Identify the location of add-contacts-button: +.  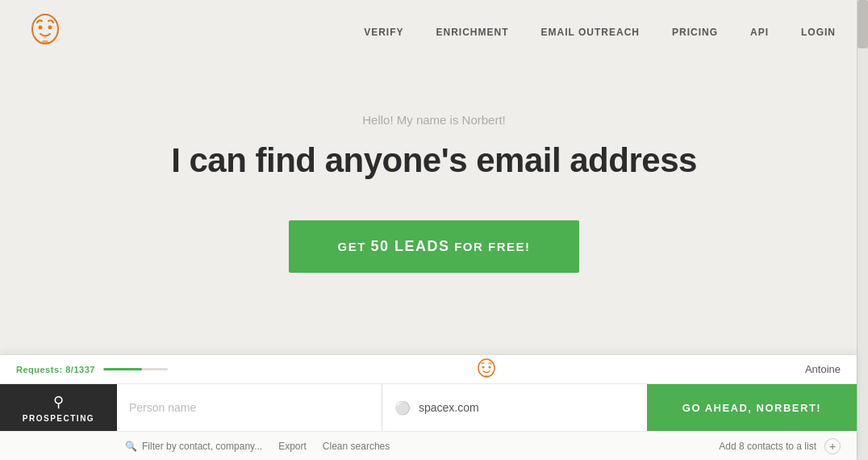
(833, 446).